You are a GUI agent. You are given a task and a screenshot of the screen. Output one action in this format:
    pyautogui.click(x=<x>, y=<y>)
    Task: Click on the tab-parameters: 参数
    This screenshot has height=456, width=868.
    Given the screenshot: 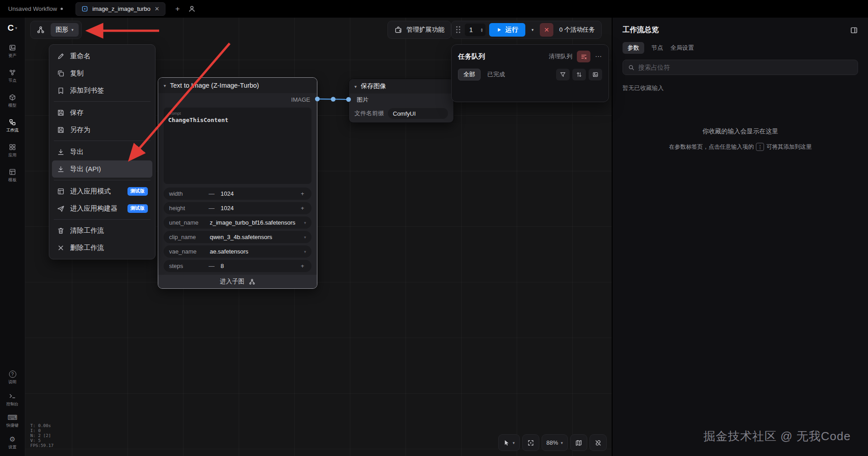 What is the action you would take?
    pyautogui.click(x=633, y=48)
    